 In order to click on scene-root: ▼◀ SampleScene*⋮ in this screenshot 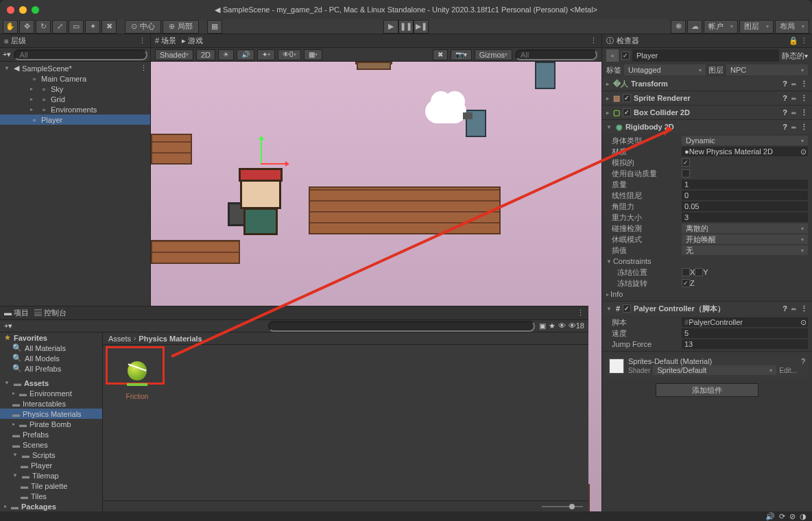, I will do `click(75, 69)`.